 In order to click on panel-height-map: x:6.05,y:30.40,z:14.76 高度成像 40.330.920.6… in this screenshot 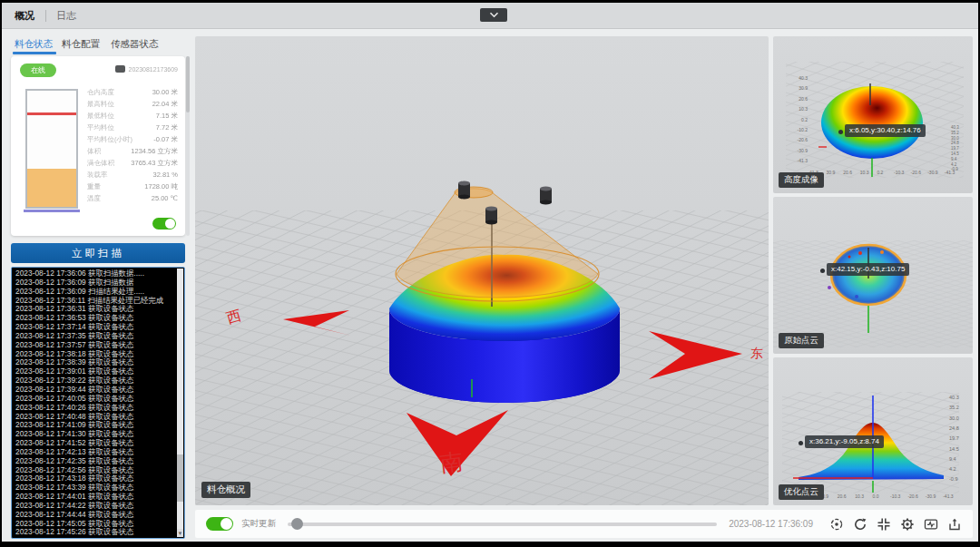, I will do `click(873, 114)`.